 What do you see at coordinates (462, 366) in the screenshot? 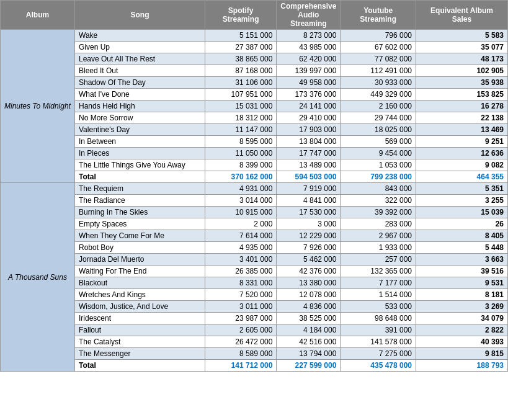
I see `total-equivalent: 188 793` at bounding box center [462, 366].